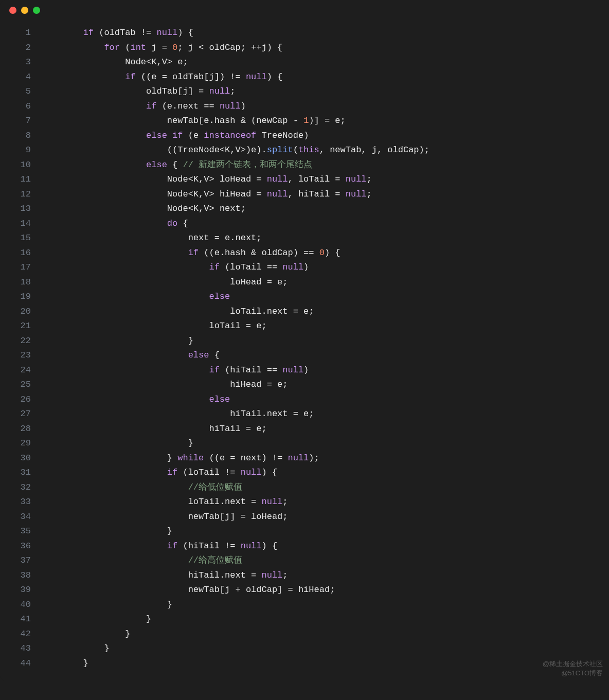  I want to click on code-line: do {, so click(325, 224).